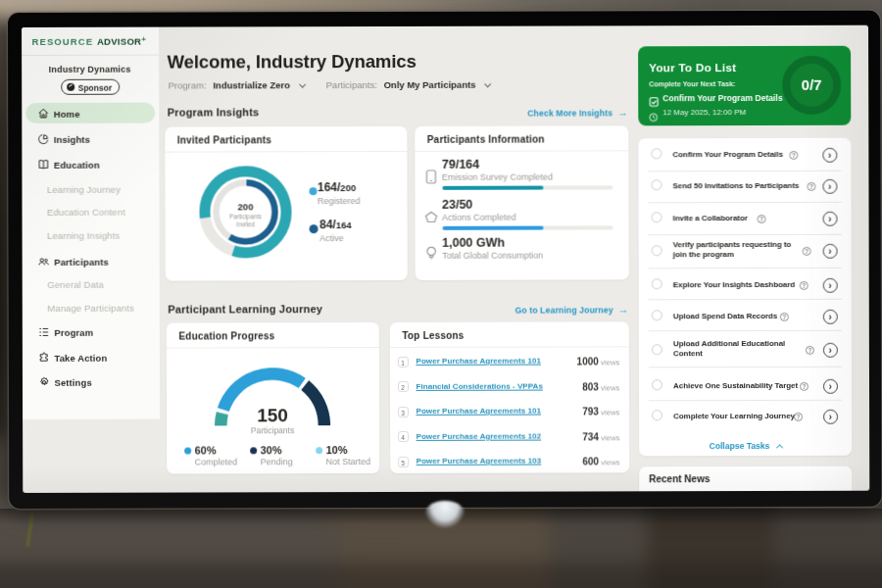 This screenshot has height=588, width=882. Describe the element at coordinates (245, 217) in the screenshot. I see `svg-text: Participants` at that location.